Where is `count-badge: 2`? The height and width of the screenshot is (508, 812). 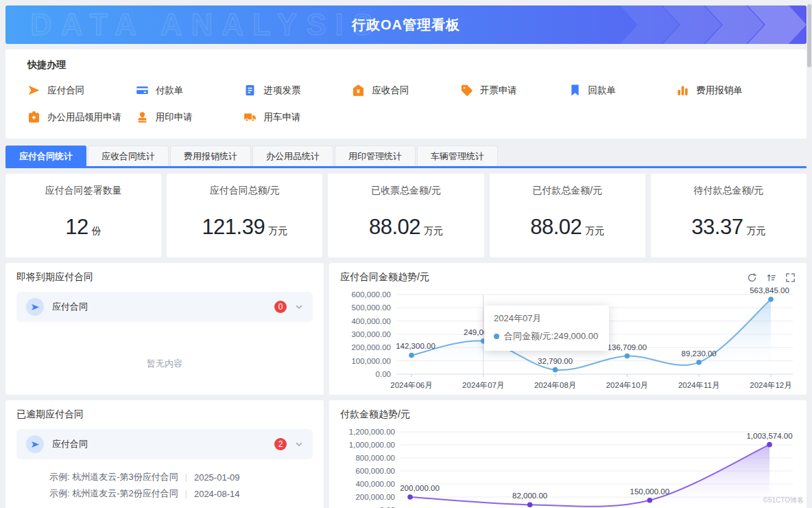 count-badge: 2 is located at coordinates (280, 444).